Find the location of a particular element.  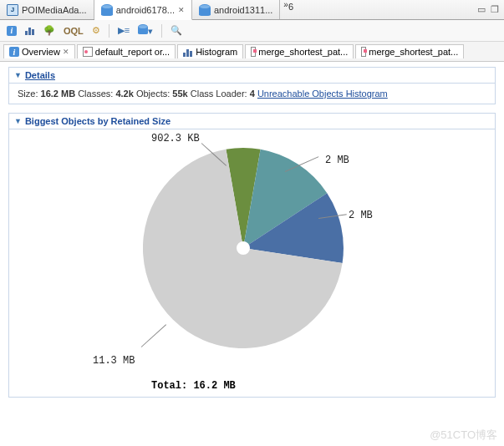

tab-label: android6178... is located at coordinates (145, 10).